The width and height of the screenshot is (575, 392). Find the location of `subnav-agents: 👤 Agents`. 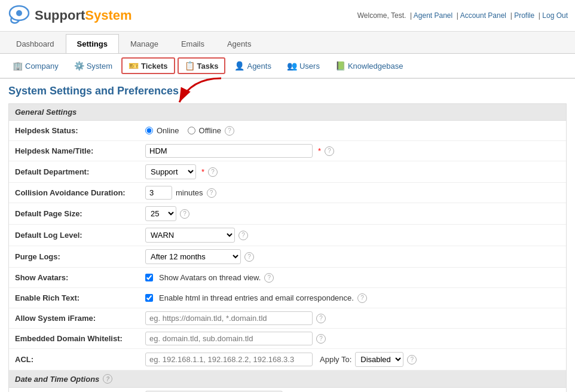

subnav-agents: 👤 Agents is located at coordinates (252, 66).